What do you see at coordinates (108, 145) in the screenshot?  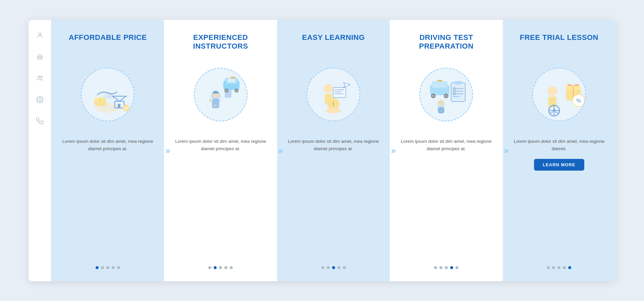 I see `card-1-desc: Lorem ipsum dolor sit dim amet, mea regi…` at bounding box center [108, 145].